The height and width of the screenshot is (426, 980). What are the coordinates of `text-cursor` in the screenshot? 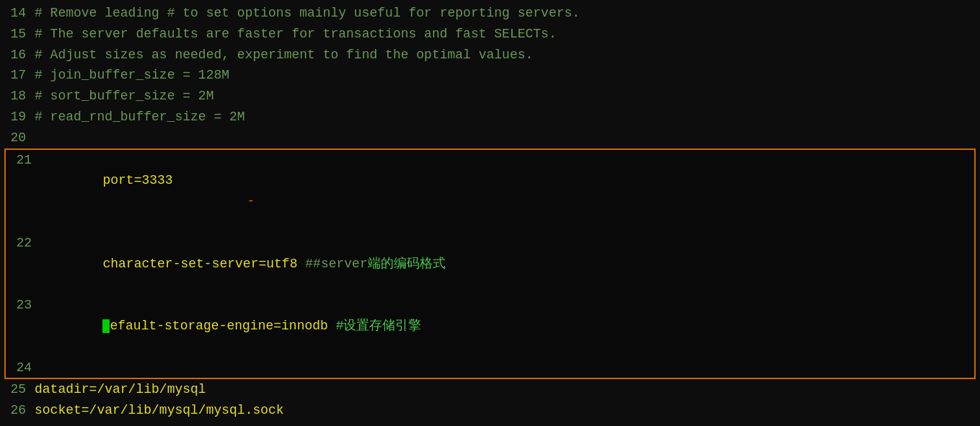 It's located at (106, 326).